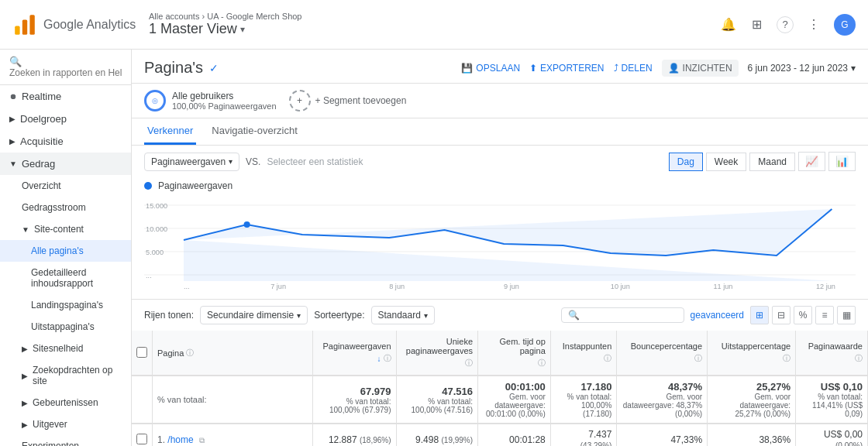 The height and width of the screenshot is (446, 868). Describe the element at coordinates (825, 315) in the screenshot. I see `graph-view-button: ≡` at that location.